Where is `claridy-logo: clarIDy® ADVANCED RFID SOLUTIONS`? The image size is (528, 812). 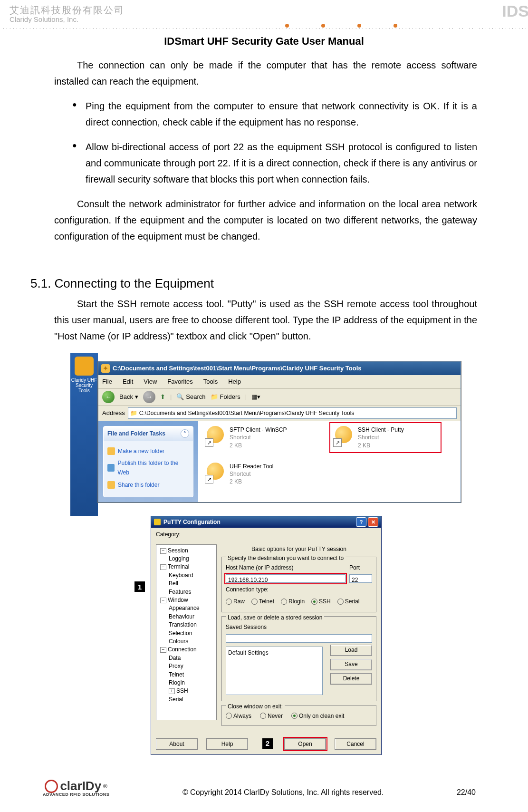
claridy-logo: clarIDy® ADVANCED RFID SOLUTIONS is located at coordinates (76, 788).